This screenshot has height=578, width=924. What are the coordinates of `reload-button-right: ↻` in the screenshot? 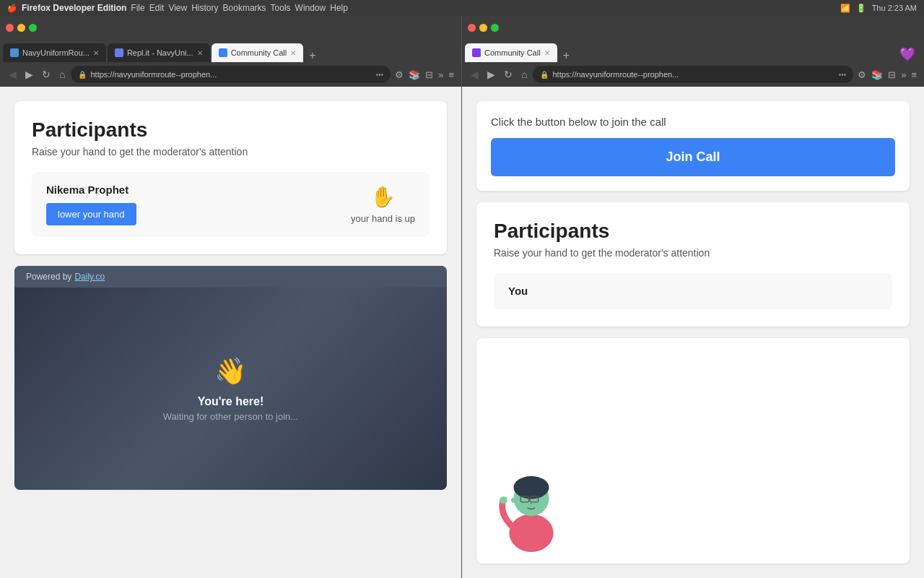 It's located at (508, 74).